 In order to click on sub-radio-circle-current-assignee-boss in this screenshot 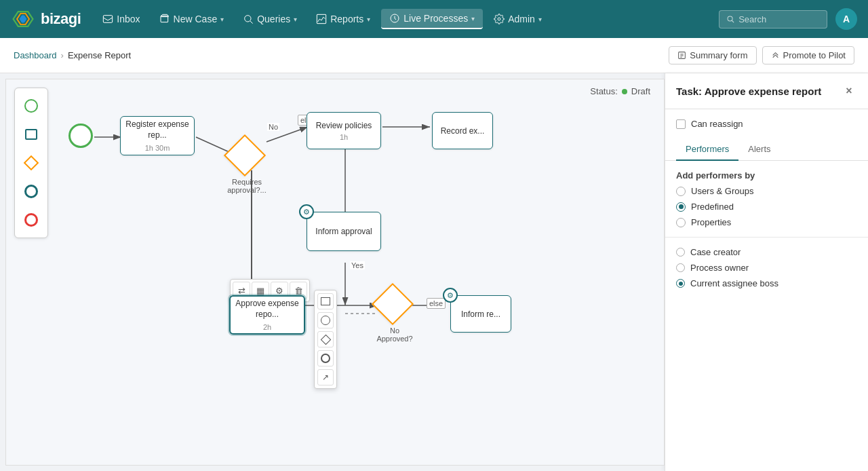, I will do `click(681, 284)`.